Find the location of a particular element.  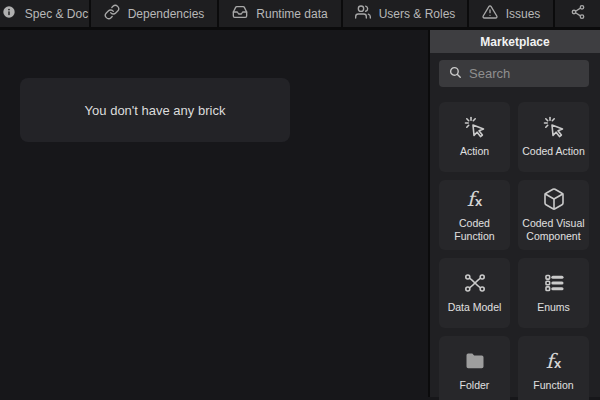

panel-title: Marketplace is located at coordinates (514, 42).